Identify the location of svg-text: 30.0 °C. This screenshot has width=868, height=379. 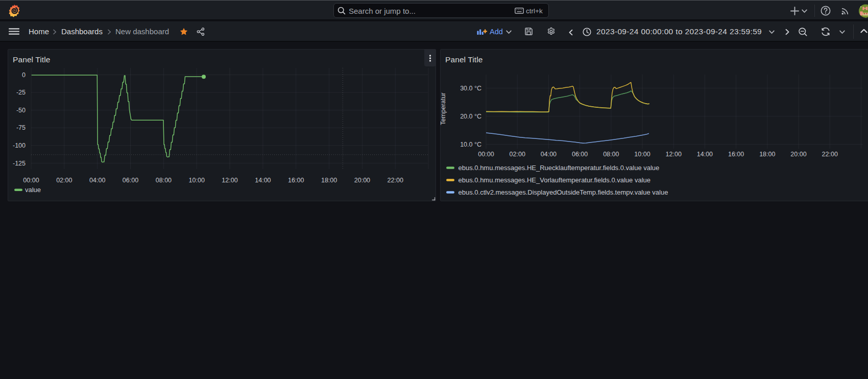
(471, 88).